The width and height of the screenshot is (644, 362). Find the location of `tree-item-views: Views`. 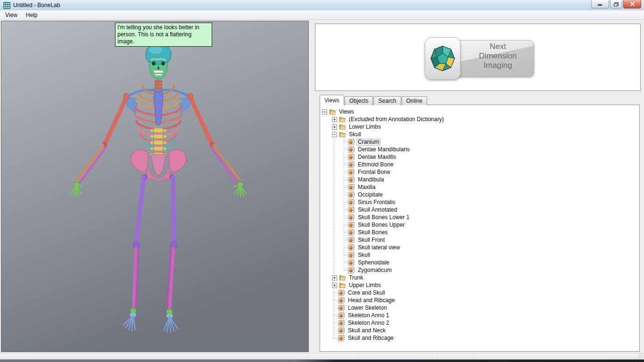

tree-item-views: Views is located at coordinates (480, 112).